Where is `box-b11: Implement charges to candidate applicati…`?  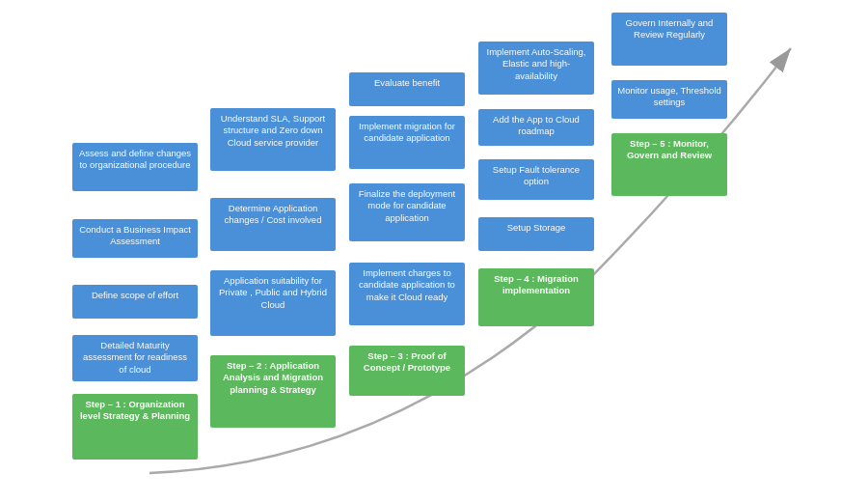 box-b11: Implement charges to candidate applicati… is located at coordinates (407, 293).